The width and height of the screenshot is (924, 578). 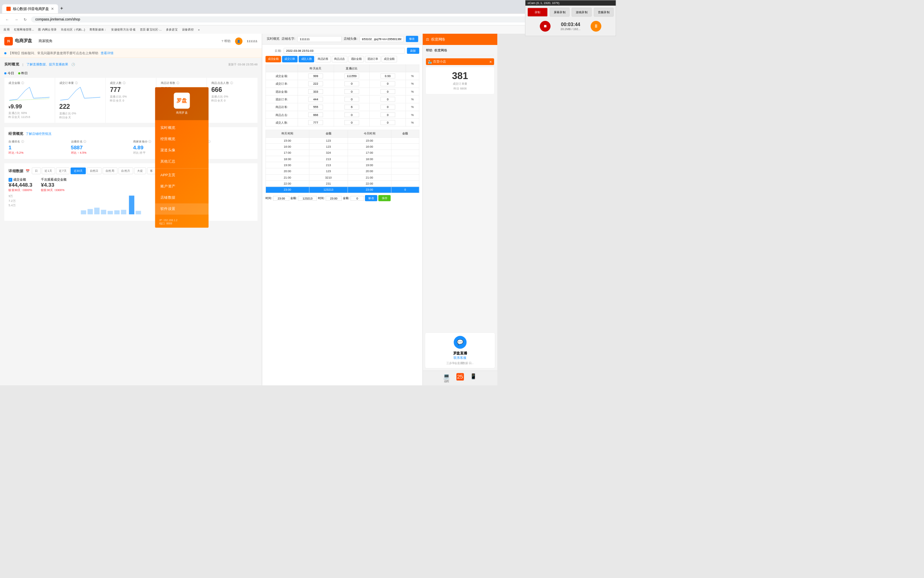 I want to click on refresh-data-button: 刷新, so click(x=413, y=51).